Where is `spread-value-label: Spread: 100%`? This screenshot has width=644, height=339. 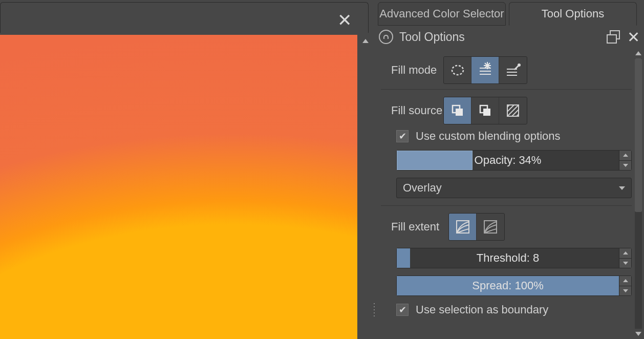 spread-value-label: Spread: 100% is located at coordinates (508, 286).